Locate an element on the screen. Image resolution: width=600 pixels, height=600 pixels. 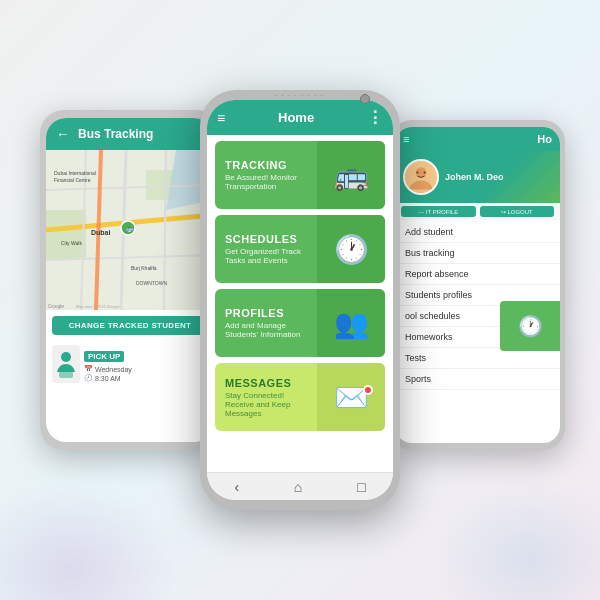
calendar-icon: 📅 is located at coordinates (88, 369).